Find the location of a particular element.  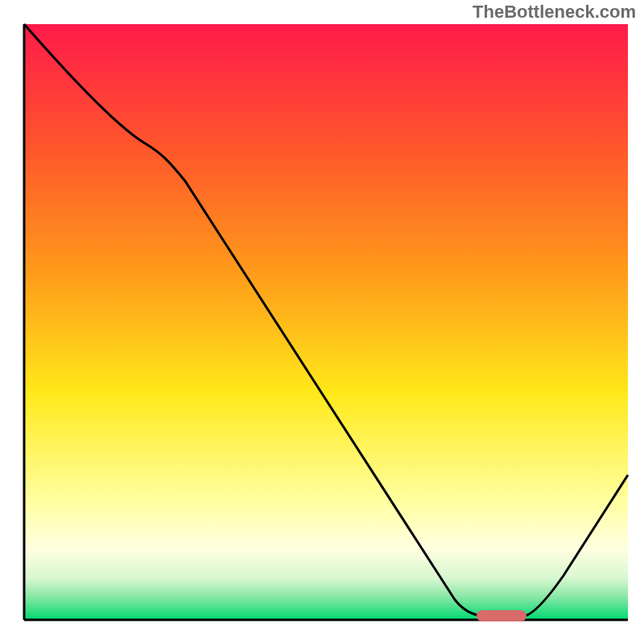

optimal-zone-marker is located at coordinates (502, 616).